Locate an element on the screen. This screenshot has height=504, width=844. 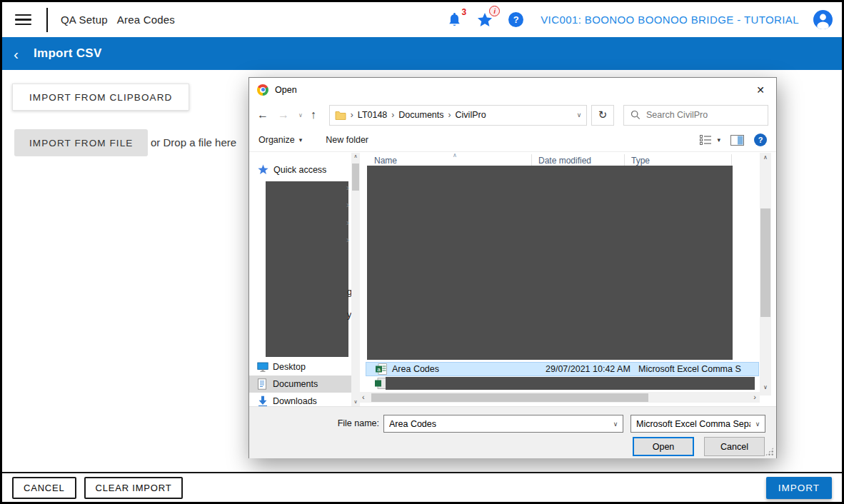
svg-text: a is located at coordinates (378, 370).